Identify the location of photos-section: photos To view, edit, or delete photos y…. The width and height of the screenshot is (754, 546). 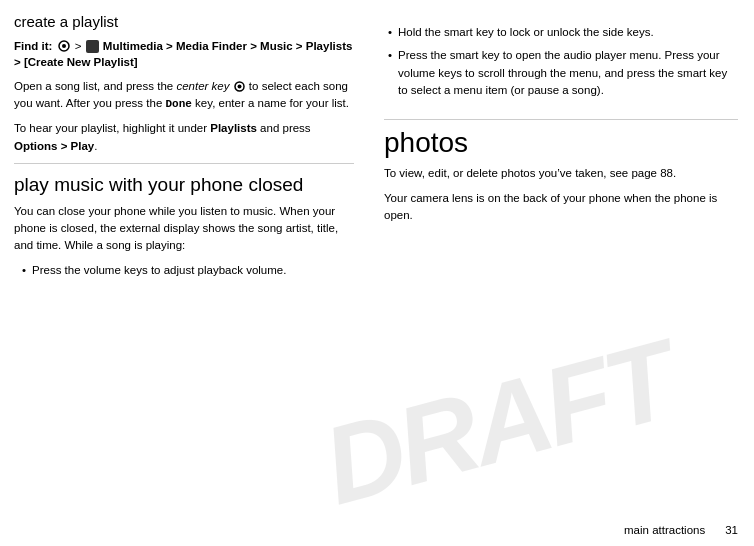
(561, 176).